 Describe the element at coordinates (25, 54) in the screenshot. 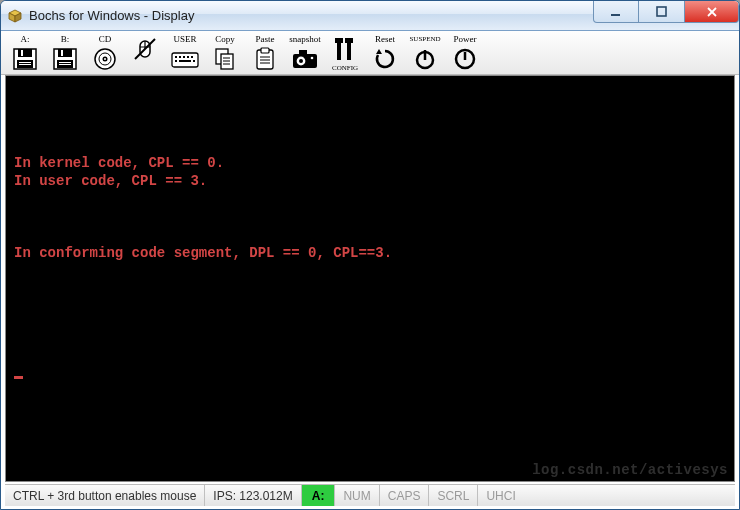

I see `floppy-a-button: A:` at that location.